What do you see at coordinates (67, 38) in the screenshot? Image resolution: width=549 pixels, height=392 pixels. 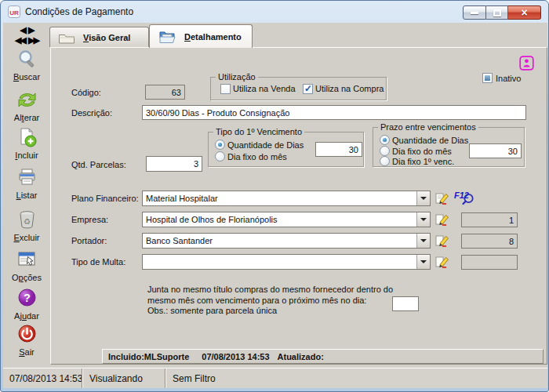 I see `closed-folder-icon` at bounding box center [67, 38].